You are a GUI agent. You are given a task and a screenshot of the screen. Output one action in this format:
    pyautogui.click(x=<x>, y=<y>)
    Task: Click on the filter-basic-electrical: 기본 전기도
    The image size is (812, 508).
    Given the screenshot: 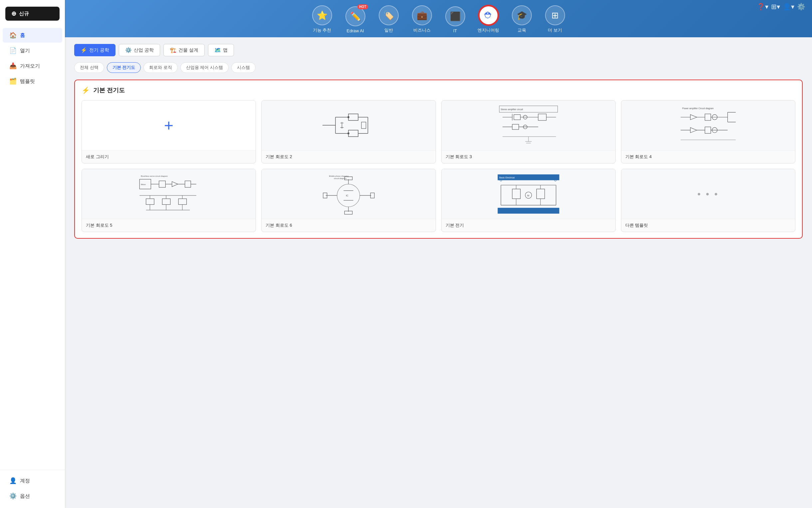 What is the action you would take?
    pyautogui.click(x=124, y=68)
    